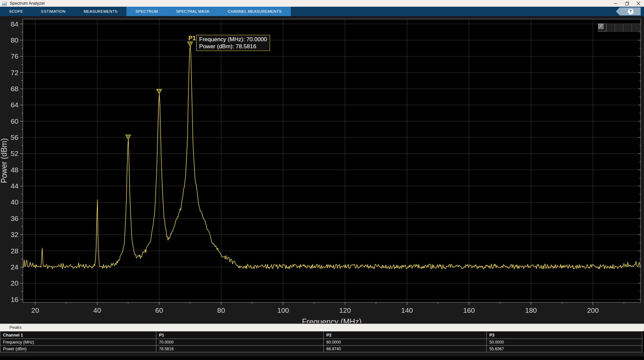 This screenshot has height=360, width=644. I want to click on tab-scope: SCOPE, so click(16, 11).